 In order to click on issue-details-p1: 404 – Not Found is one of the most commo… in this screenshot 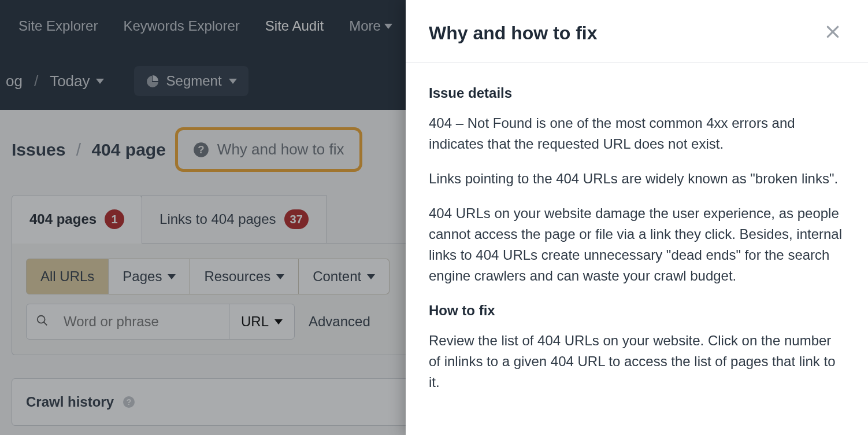, I will do `click(637, 134)`.